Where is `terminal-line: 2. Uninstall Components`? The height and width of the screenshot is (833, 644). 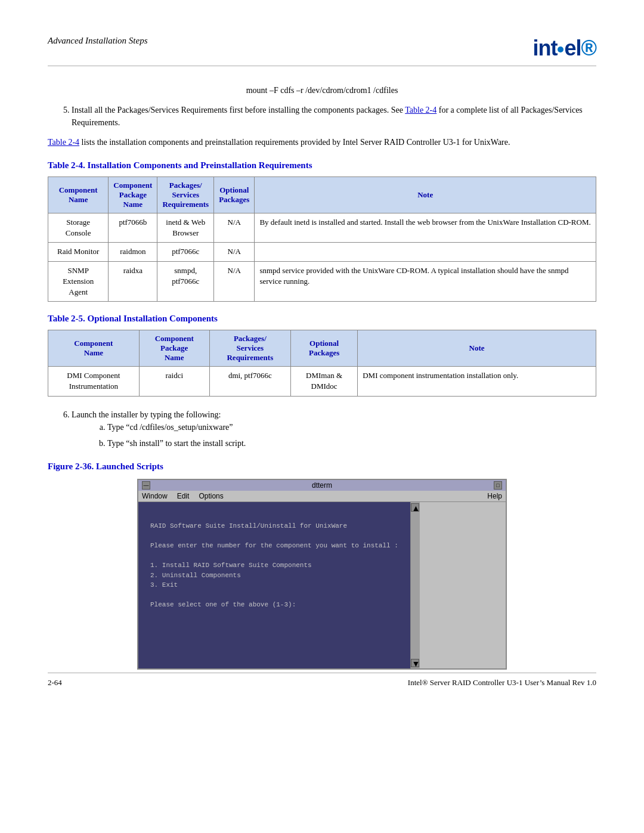
terminal-line: 2. Uninstall Components is located at coordinates (274, 576).